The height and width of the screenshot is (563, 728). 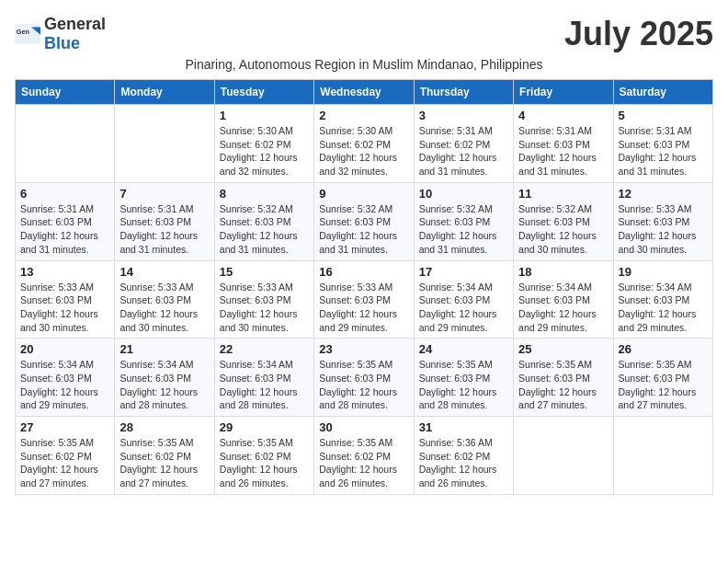 I want to click on weekday-header: Thursday, so click(x=463, y=92).